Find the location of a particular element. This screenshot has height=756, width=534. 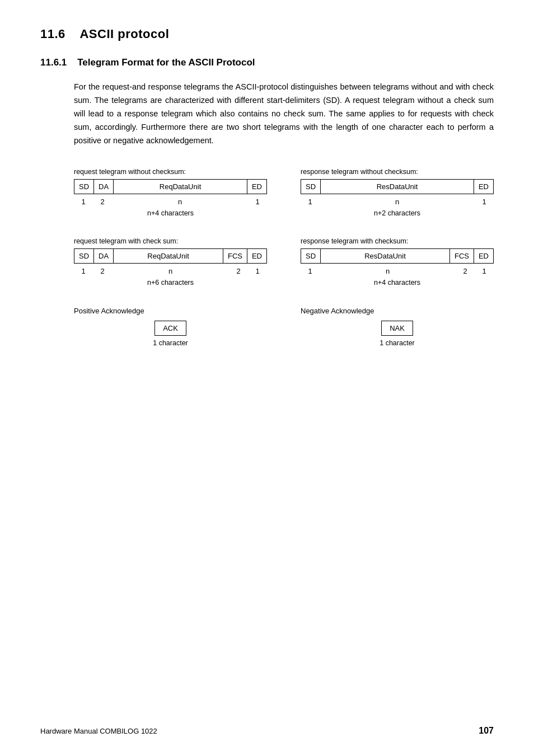

footer-page: 107 is located at coordinates (486, 731).